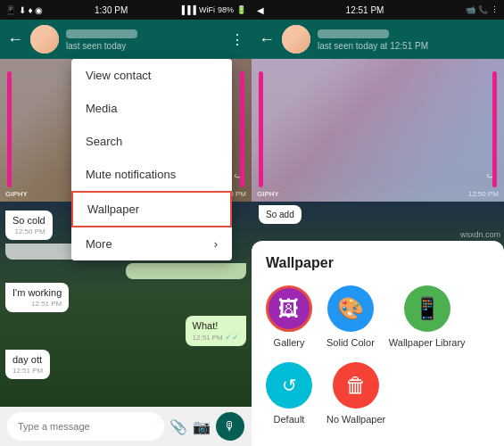 The image size is (504, 446). What do you see at coordinates (29, 232) in the screenshot?
I see `msg-time-1: 12:50 PM` at bounding box center [29, 232].